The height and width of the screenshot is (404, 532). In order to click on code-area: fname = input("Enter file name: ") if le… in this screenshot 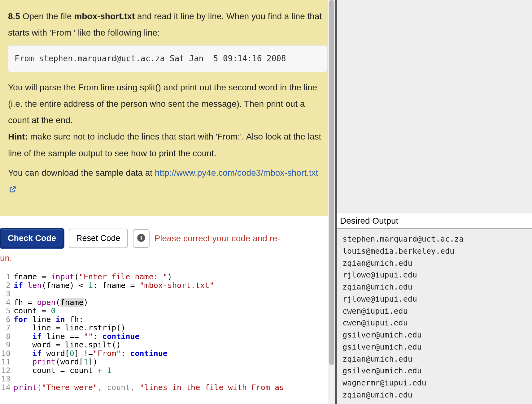, I will do `click(149, 332)`.